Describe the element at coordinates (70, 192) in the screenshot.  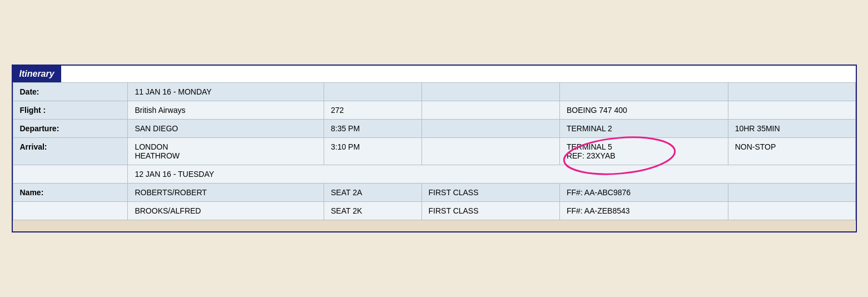
I see `name-label: Name:` at that location.